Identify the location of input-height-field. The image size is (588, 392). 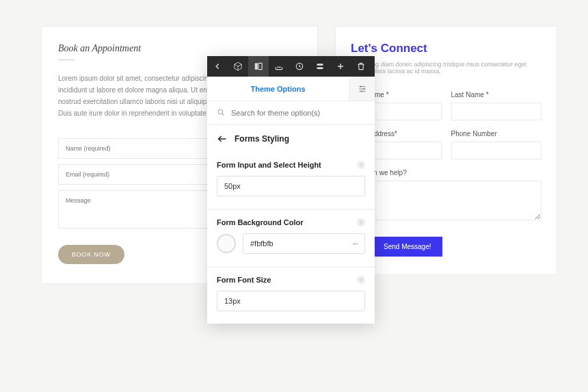
(291, 186).